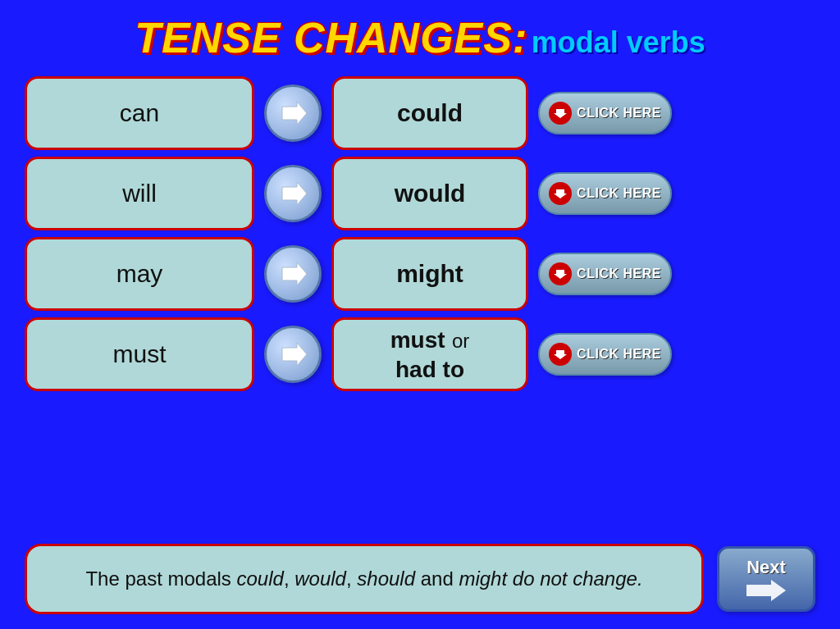 Image resolution: width=840 pixels, height=629 pixels. Describe the element at coordinates (766, 567) in the screenshot. I see `next-button-label: Next` at that location.